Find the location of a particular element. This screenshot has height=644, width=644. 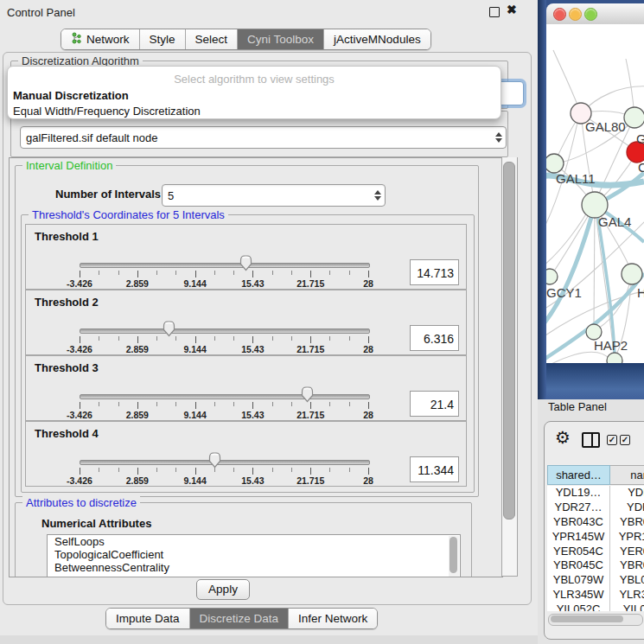

attributes-scrollbar-thumb is located at coordinates (453, 555).